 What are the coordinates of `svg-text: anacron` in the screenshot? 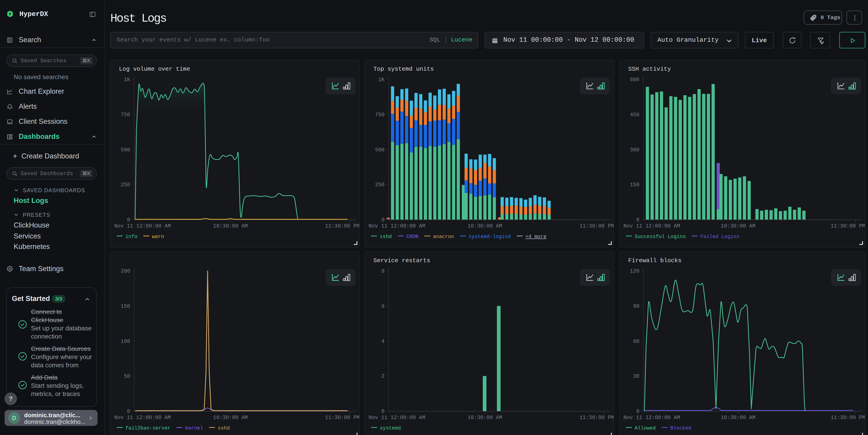 It's located at (443, 237).